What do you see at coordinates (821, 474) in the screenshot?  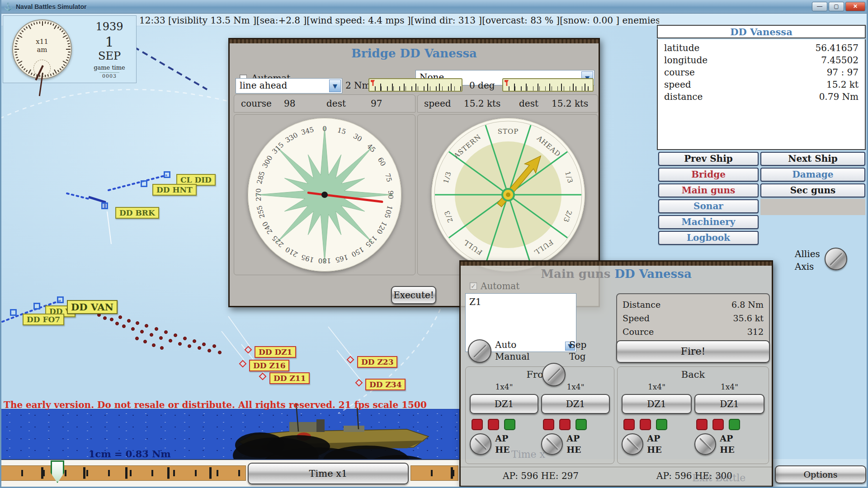 I see `options-button: Options` at bounding box center [821, 474].